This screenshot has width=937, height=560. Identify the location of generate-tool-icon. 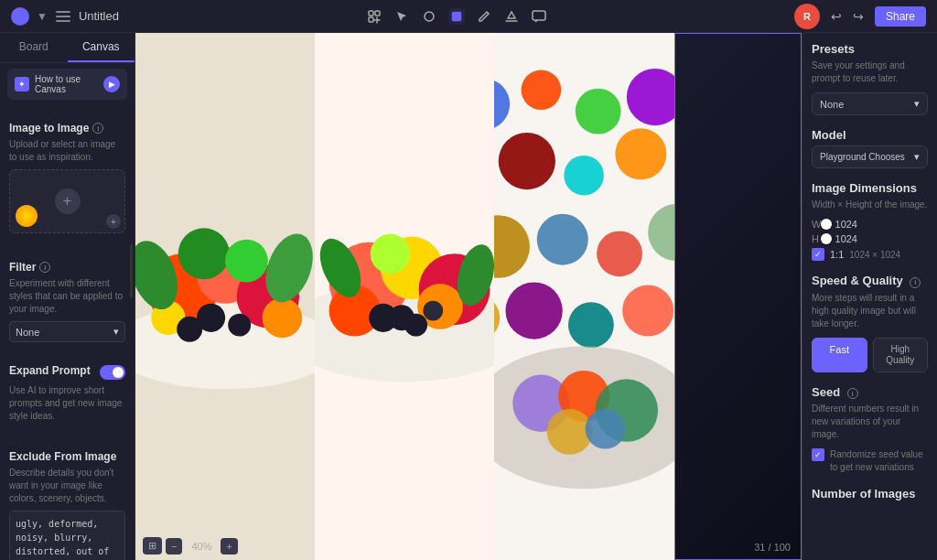
(457, 16).